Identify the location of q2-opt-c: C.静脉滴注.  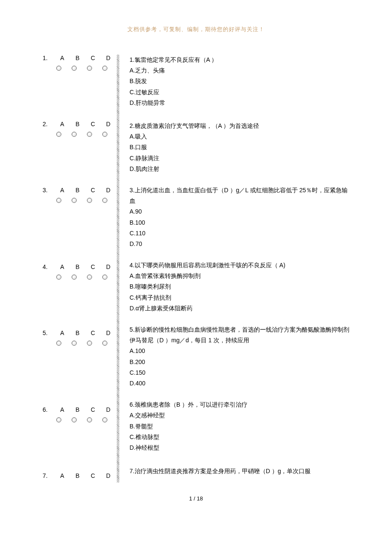
(239, 159).